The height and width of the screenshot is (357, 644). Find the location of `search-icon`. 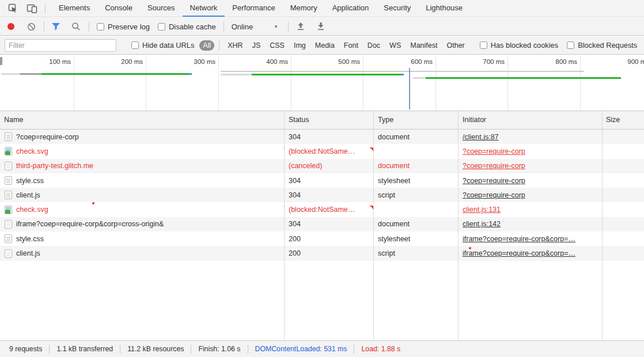

search-icon is located at coordinates (76, 26).